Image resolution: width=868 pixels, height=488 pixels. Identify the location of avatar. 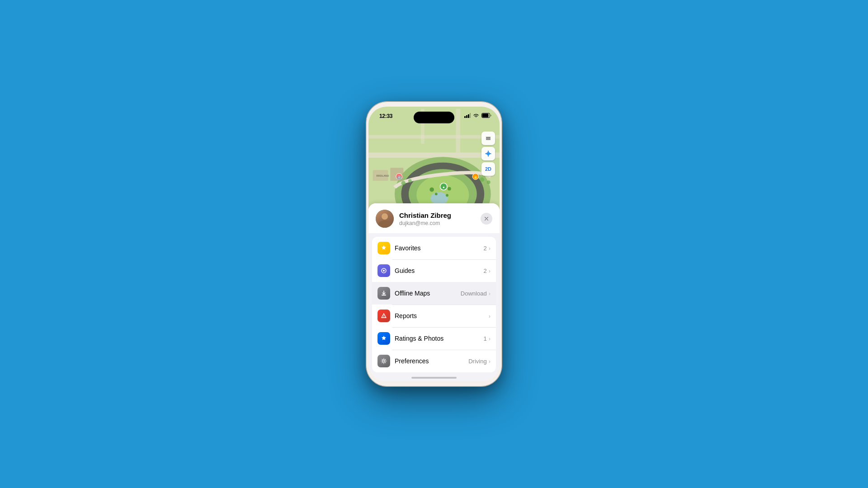
(385, 219).